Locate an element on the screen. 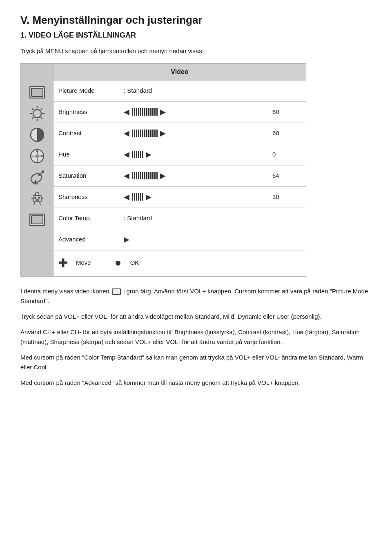  color-temp-value: : Standard is located at coordinates (212, 218).